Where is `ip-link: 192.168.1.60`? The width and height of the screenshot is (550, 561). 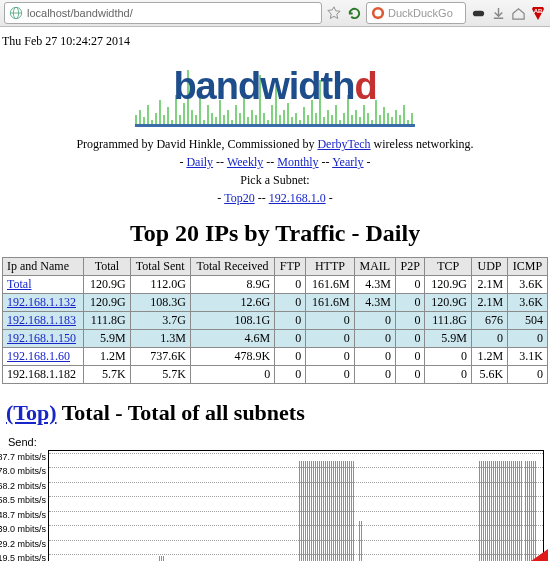 ip-link: 192.168.1.60 is located at coordinates (38, 356).